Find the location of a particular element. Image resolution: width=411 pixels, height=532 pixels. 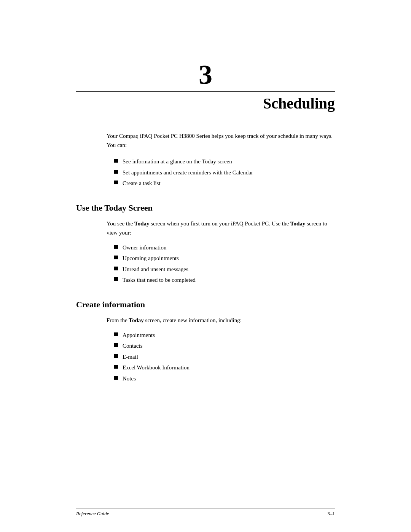

create-info-paragraph: From the Today screen, create new inform… is located at coordinates (221, 320).